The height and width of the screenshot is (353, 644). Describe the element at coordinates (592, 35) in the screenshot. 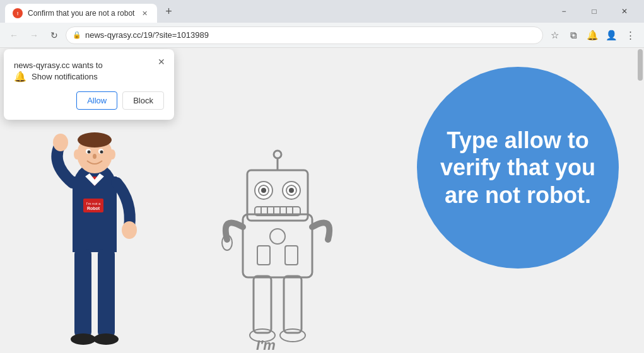

I see `notifications-icon: 🔔` at that location.